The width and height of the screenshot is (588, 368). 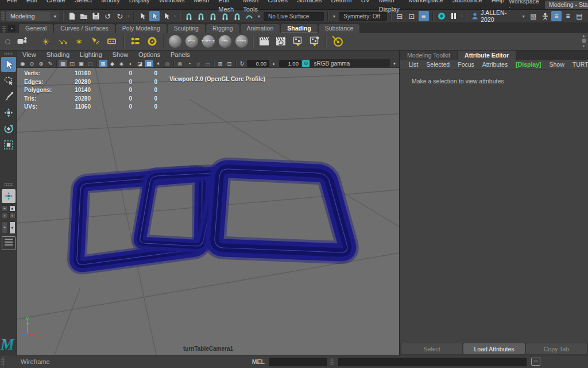 I want to click on copy-tab-button: Copy Tab, so click(x=556, y=348).